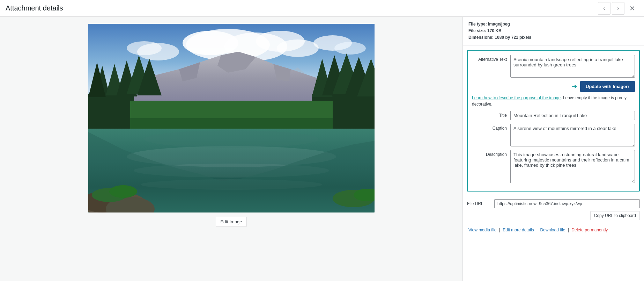 The height and width of the screenshot is (281, 644). Describe the element at coordinates (494, 31) in the screenshot. I see `file-size-value: 170 KB` at that location.